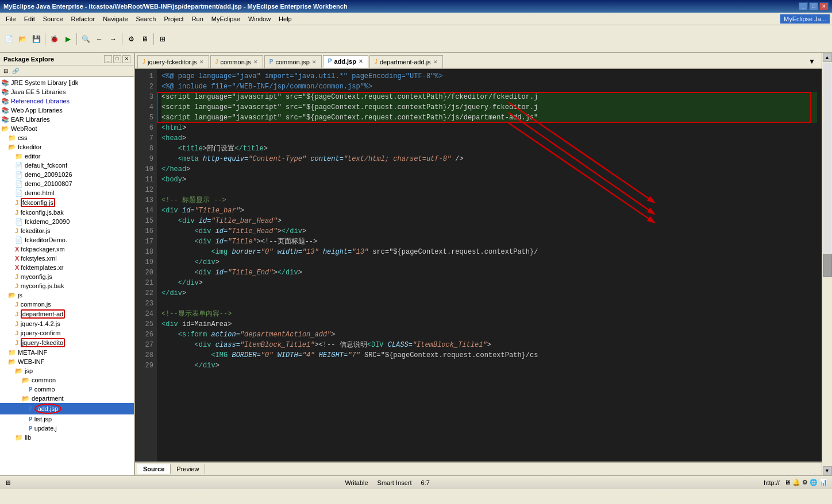 This screenshot has height=504, width=832. What do you see at coordinates (256, 62) in the screenshot?
I see `tab-close-common: ✕` at bounding box center [256, 62].